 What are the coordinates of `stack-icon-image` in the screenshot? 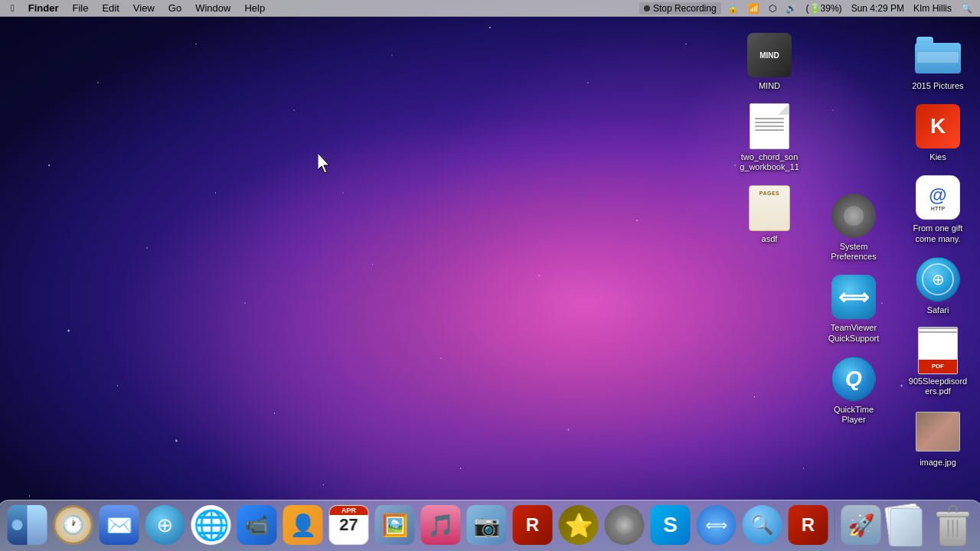 It's located at (907, 525).